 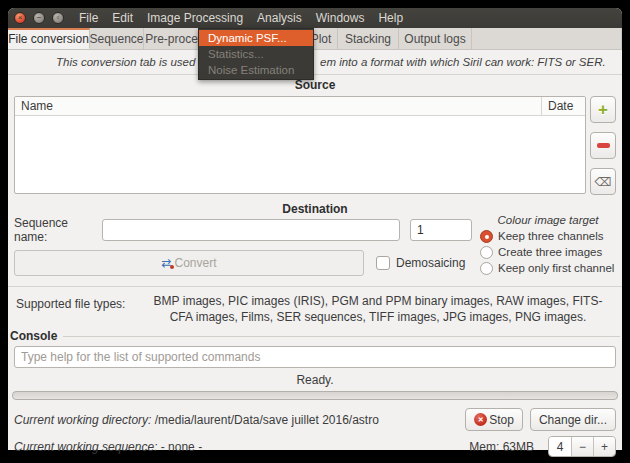 I want to click on menu-file: File, so click(x=88, y=18).